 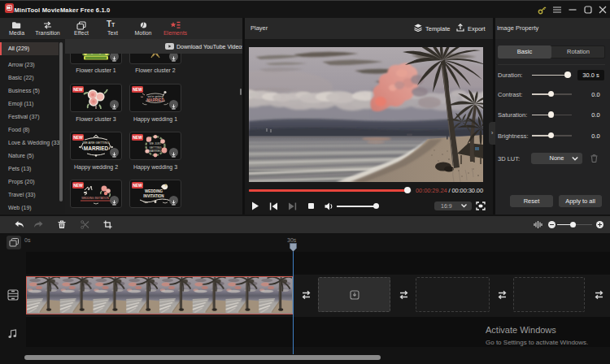 I want to click on svg-text: WEDDING INVITATION, so click(x=95, y=198).